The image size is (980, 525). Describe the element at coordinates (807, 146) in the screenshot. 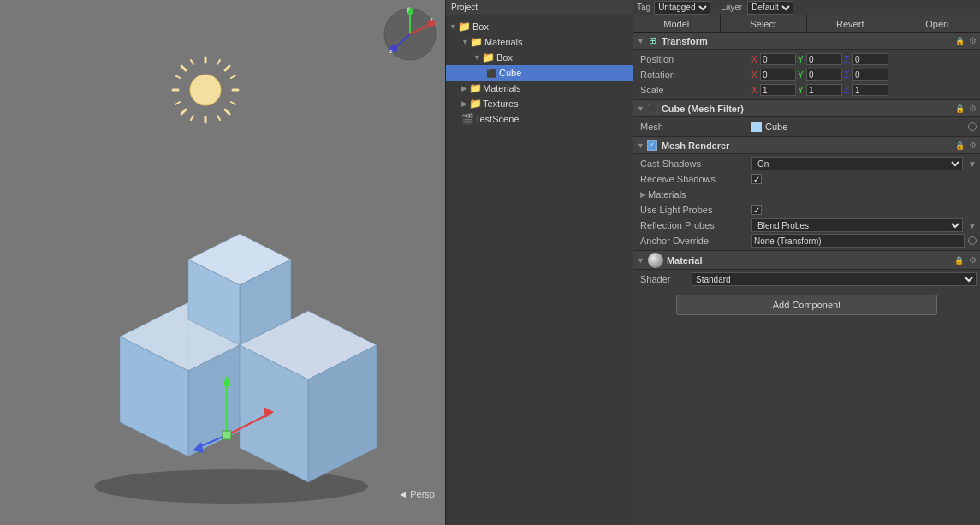

I see `mesh-renderer-title: Mesh Renderer` at that location.